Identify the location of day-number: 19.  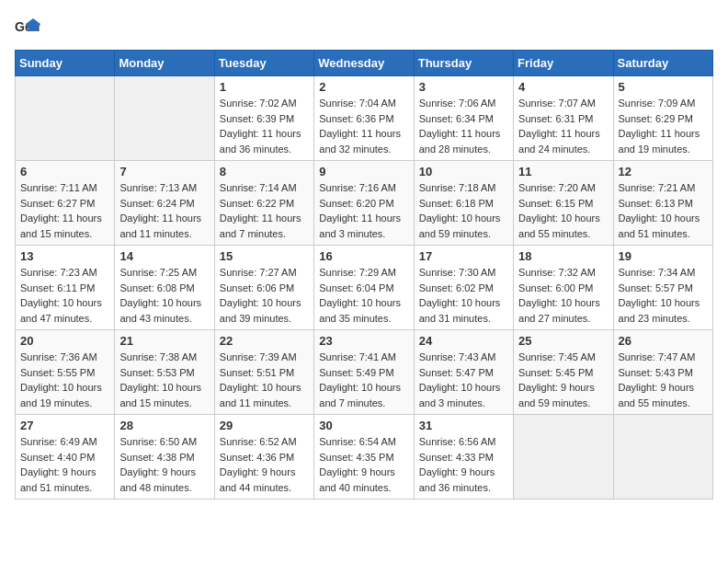
(664, 256).